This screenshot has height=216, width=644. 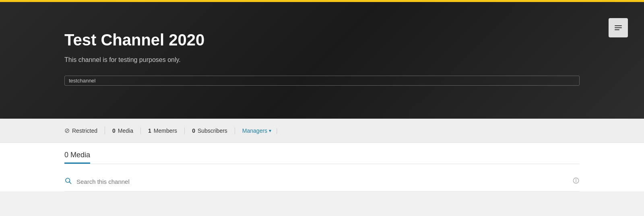 I want to click on edit-lines-icon, so click(x=618, y=28).